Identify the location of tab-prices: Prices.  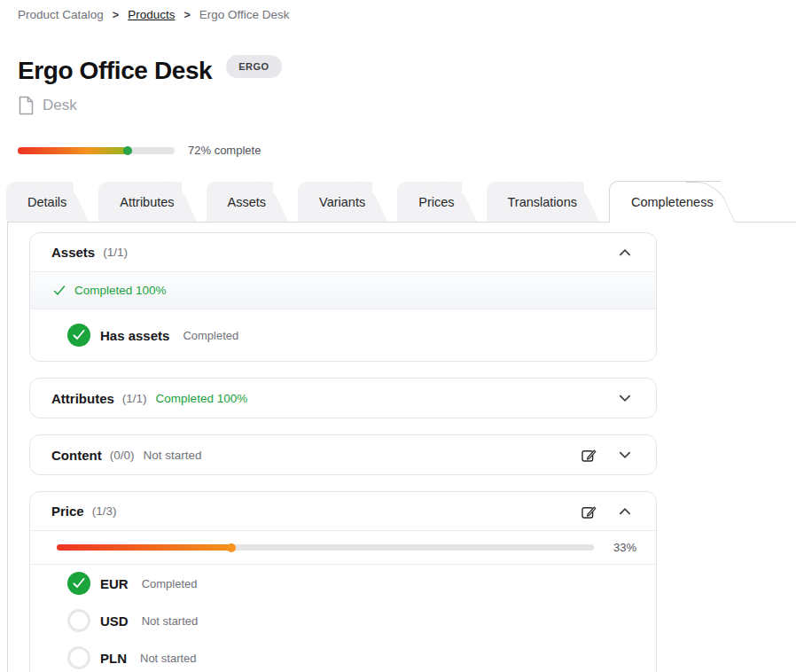
(429, 202).